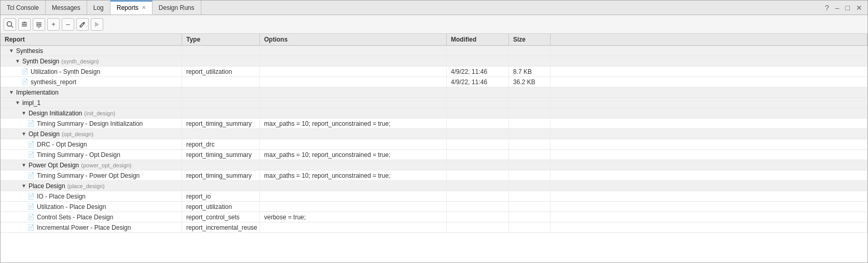 The width and height of the screenshot is (868, 263). Describe the element at coordinates (434, 103) in the screenshot. I see `table-row: ▼impl_1` at that location.